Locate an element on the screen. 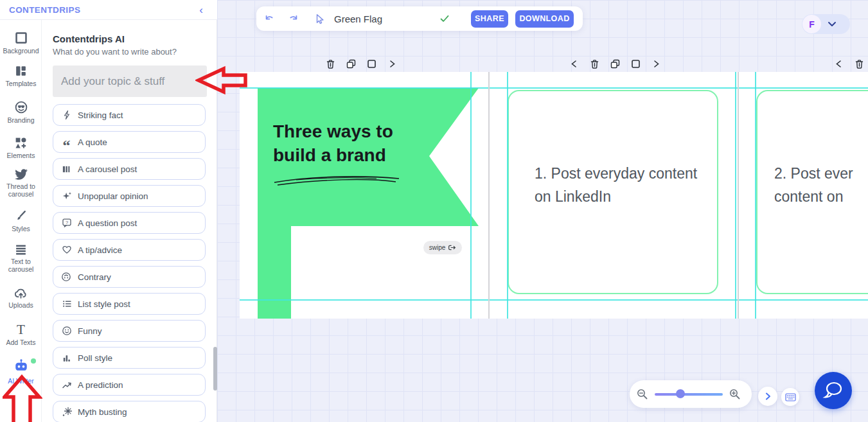  sidebar-item-templates: Templates is located at coordinates (21, 76).